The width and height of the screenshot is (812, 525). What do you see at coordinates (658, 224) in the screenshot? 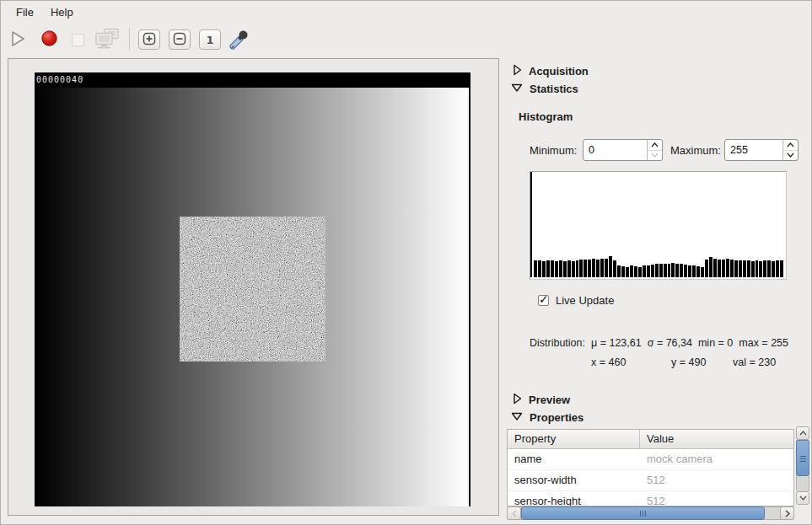
I see `histogram-bars` at bounding box center [658, 224].